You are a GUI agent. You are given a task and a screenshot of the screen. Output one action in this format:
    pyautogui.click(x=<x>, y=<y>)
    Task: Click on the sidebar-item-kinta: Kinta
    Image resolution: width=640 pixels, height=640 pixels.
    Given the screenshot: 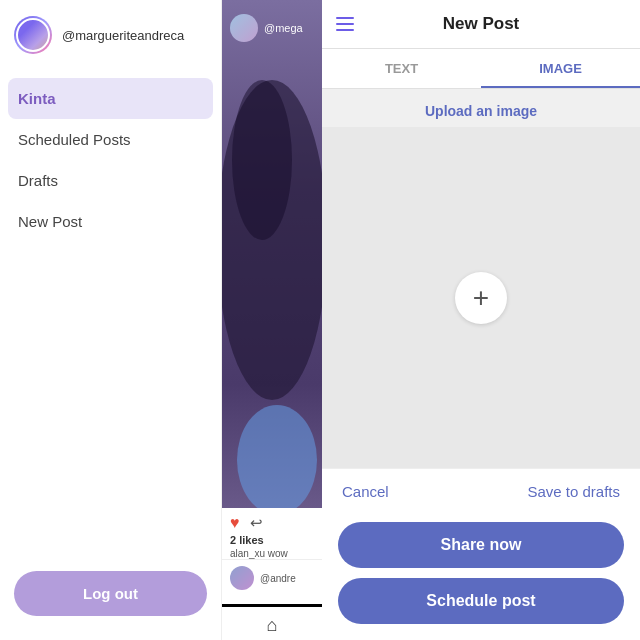 What is the action you would take?
    pyautogui.click(x=110, y=98)
    